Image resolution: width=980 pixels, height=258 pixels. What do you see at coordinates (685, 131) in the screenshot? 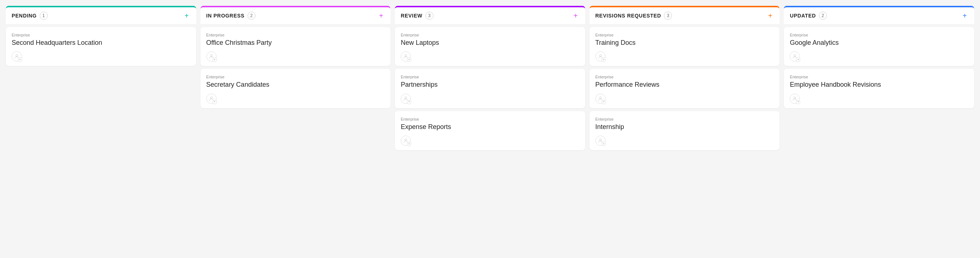
I see `card: EnterpriseInternship +` at bounding box center [685, 131].